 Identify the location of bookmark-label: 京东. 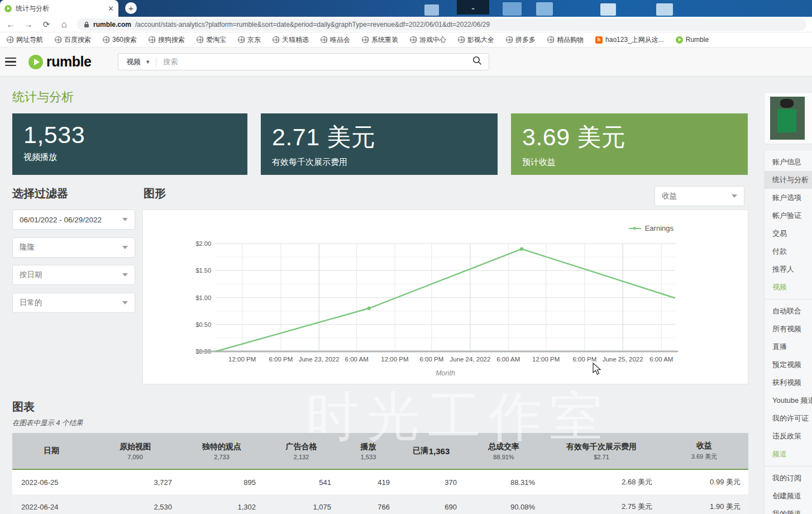
(254, 40).